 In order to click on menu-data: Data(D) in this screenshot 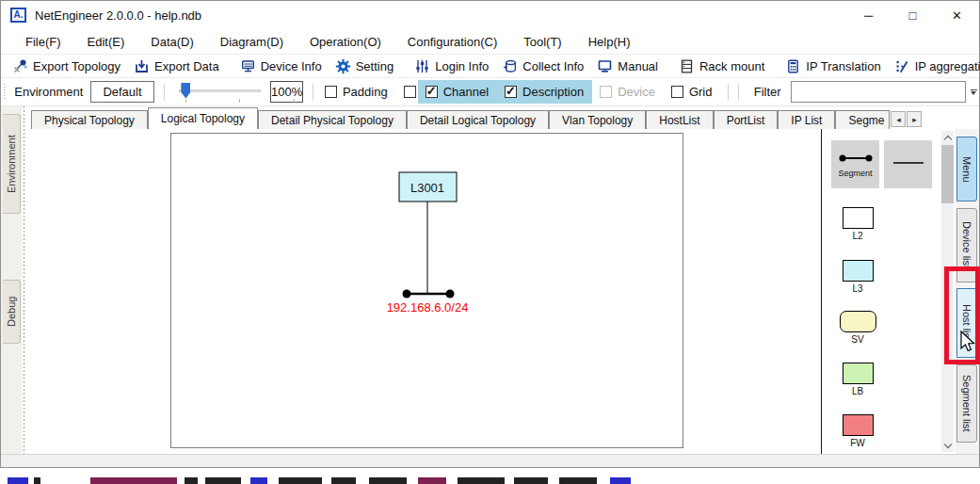, I will do `click(172, 41)`.